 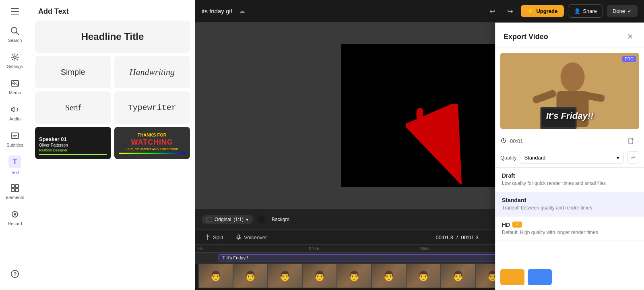 I want to click on speaker-person: Oliver Patterson, so click(x=54, y=145).